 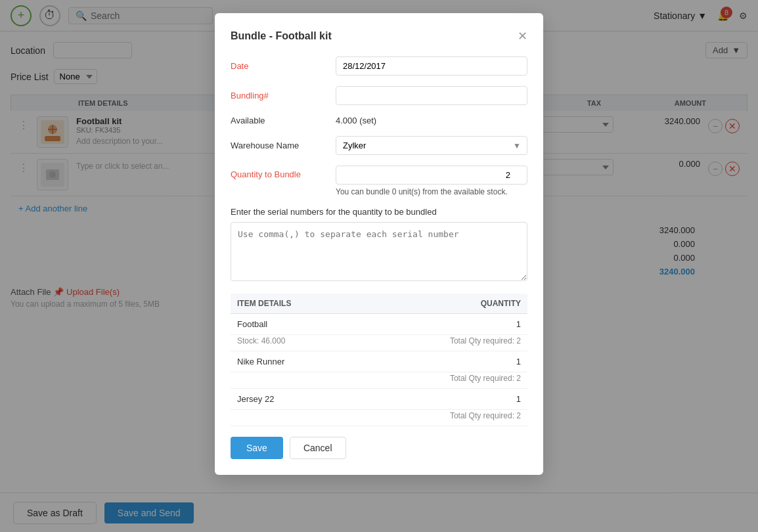 I want to click on table-row: Football 1, so click(x=379, y=324).